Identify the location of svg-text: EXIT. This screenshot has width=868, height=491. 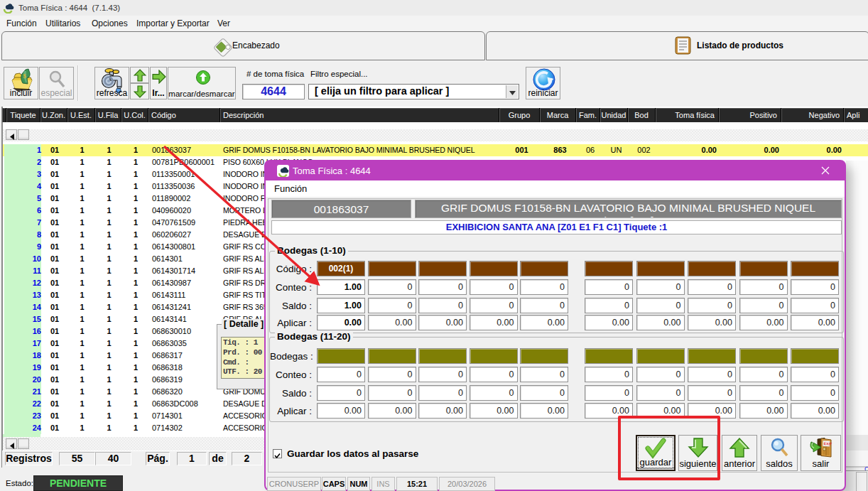
(828, 443).